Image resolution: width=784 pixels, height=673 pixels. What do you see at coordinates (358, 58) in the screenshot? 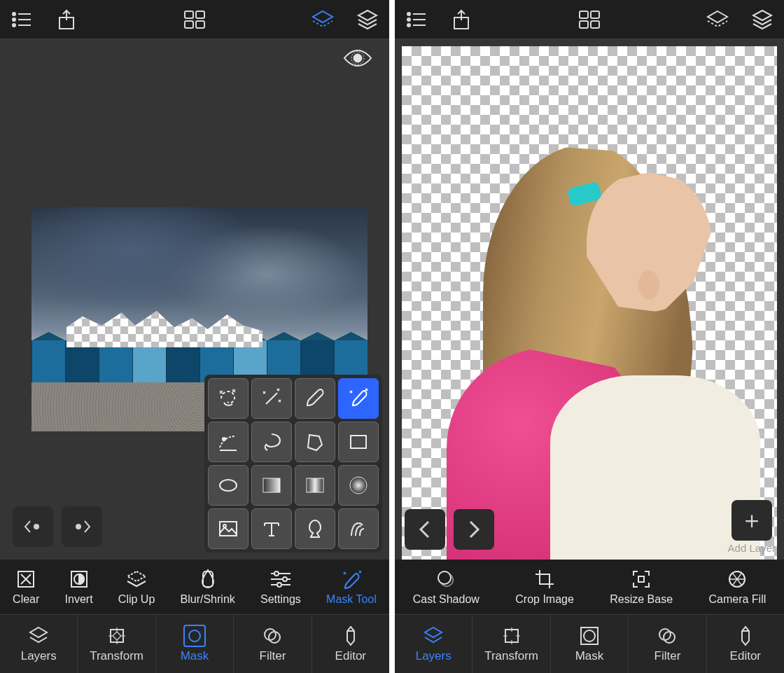
I see `visibility-icon` at bounding box center [358, 58].